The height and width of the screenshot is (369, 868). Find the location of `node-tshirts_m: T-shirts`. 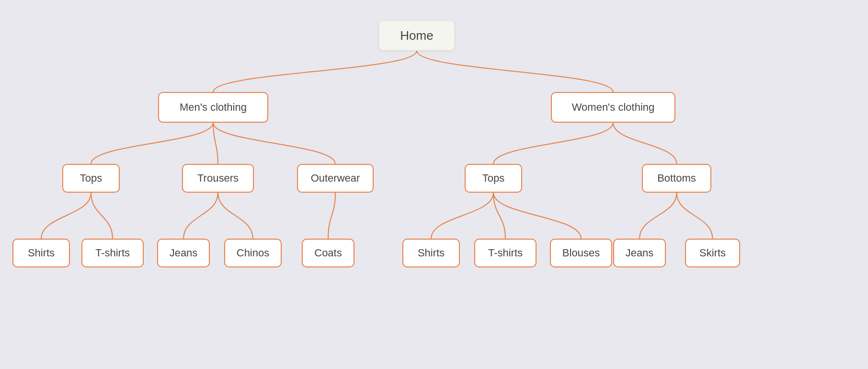

node-tshirts_m: T-shirts is located at coordinates (113, 253).